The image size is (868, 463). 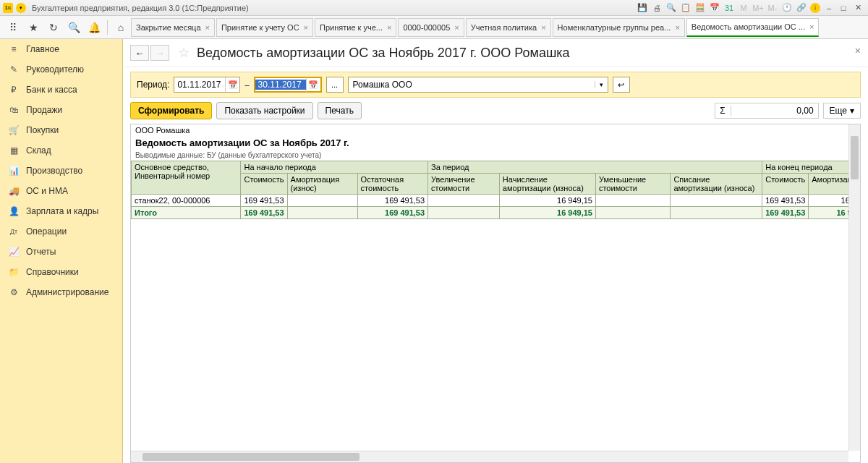 What do you see at coordinates (61, 191) in the screenshot?
I see `sidebar-item-os-nma: 🚚ОС и НМА` at bounding box center [61, 191].